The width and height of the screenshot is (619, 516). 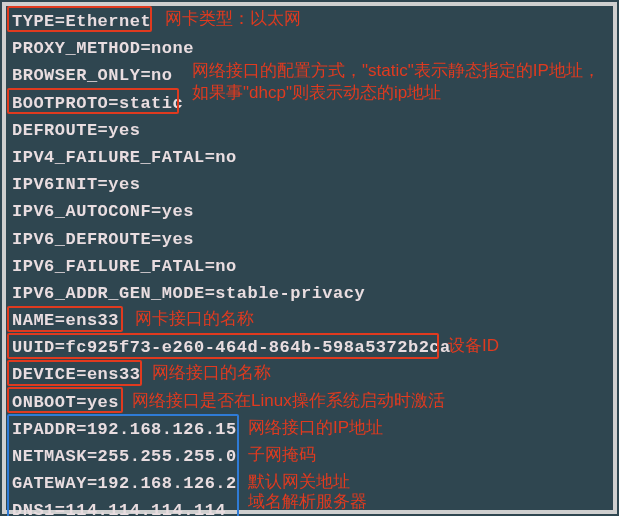 I want to click on ann-ipaddr: 网络接口的IP地址, so click(x=316, y=428).